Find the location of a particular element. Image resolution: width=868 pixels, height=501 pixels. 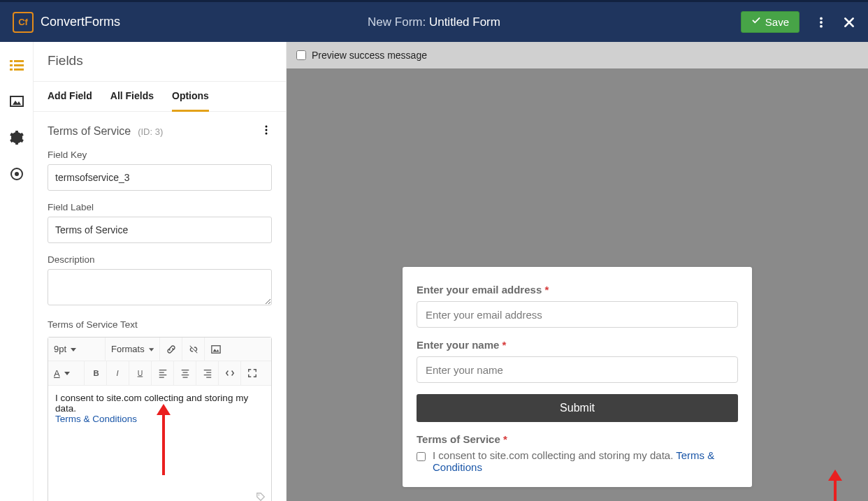

preview-email-label: Enter your email address * is located at coordinates (577, 289).